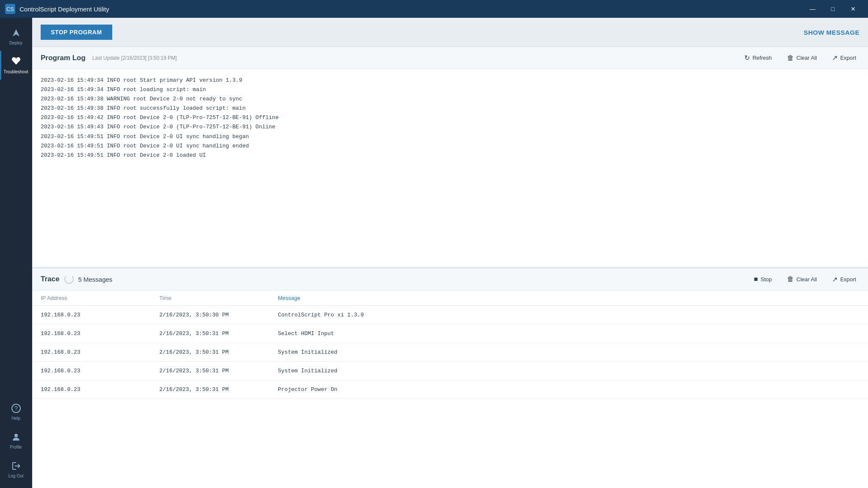 Image resolution: width=868 pixels, height=488 pixels. I want to click on trash-icon-trace: 🗑, so click(790, 279).